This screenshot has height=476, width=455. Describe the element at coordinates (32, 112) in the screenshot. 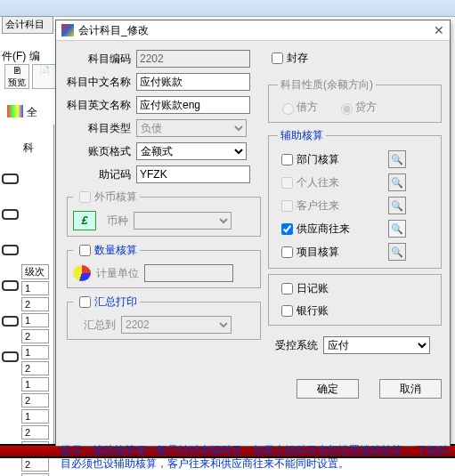

I see `bg-full: 全` at that location.